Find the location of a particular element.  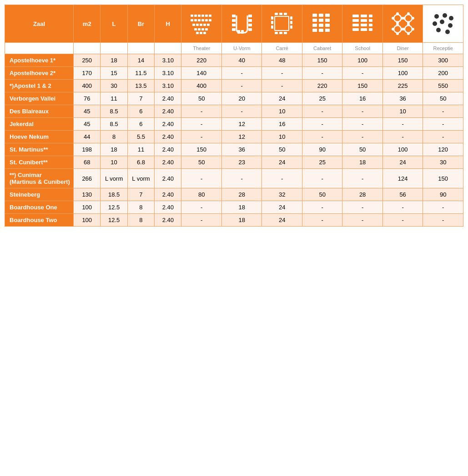

cell-m2: 44 is located at coordinates (87, 137).